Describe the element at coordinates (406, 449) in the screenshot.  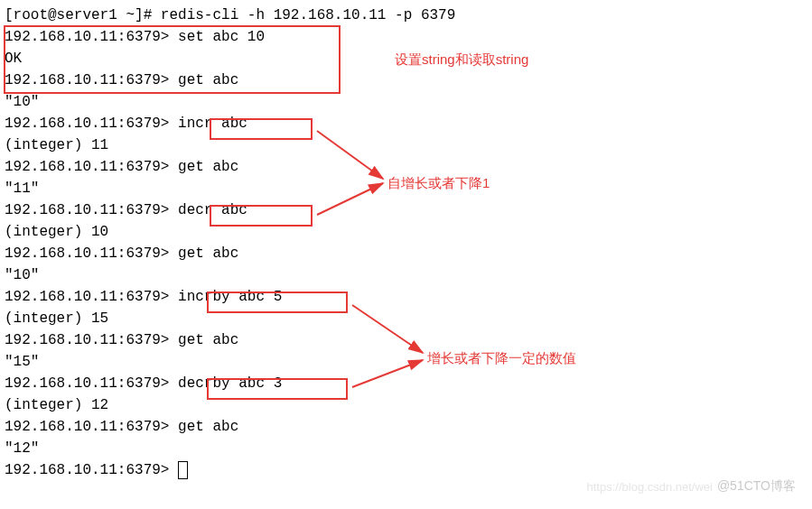
I see `terminal-line: "12"` at that location.